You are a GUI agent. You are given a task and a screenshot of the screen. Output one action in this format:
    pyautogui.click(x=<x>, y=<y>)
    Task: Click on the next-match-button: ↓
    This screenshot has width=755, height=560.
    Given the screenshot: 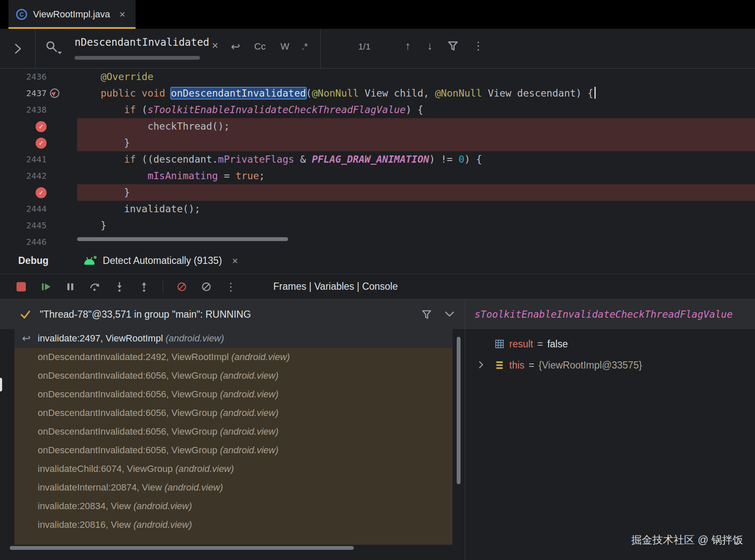 What is the action you would take?
    pyautogui.click(x=430, y=46)
    